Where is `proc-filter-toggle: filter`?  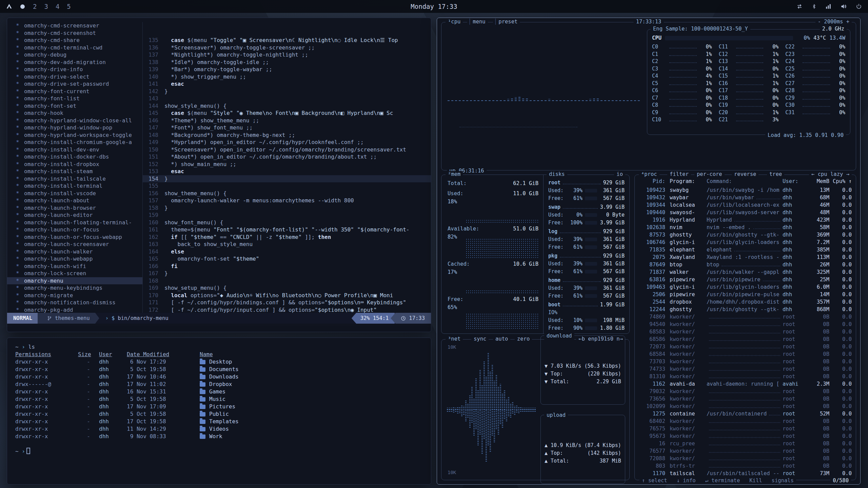 proc-filter-toggle: filter is located at coordinates (679, 174).